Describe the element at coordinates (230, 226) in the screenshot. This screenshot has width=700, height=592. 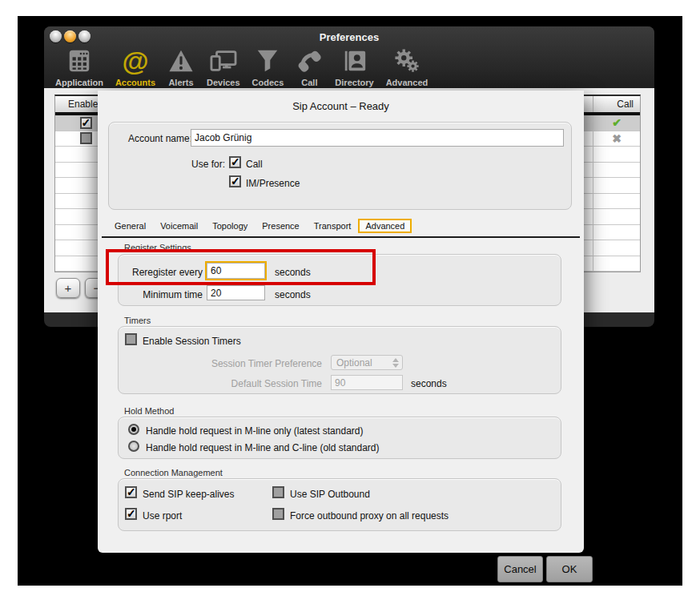
I see `tab-topology: Topology` at that location.